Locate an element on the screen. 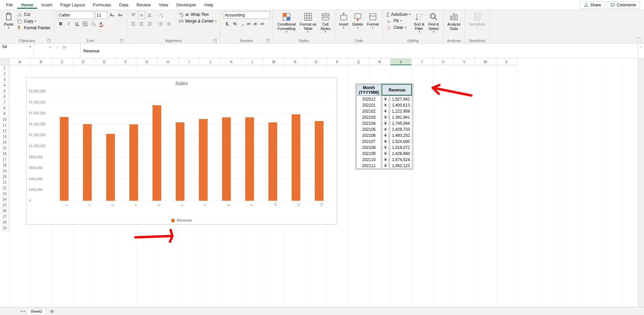 The width and height of the screenshot is (644, 315). table-header: Month (YYYYMM) is located at coordinates (369, 90).